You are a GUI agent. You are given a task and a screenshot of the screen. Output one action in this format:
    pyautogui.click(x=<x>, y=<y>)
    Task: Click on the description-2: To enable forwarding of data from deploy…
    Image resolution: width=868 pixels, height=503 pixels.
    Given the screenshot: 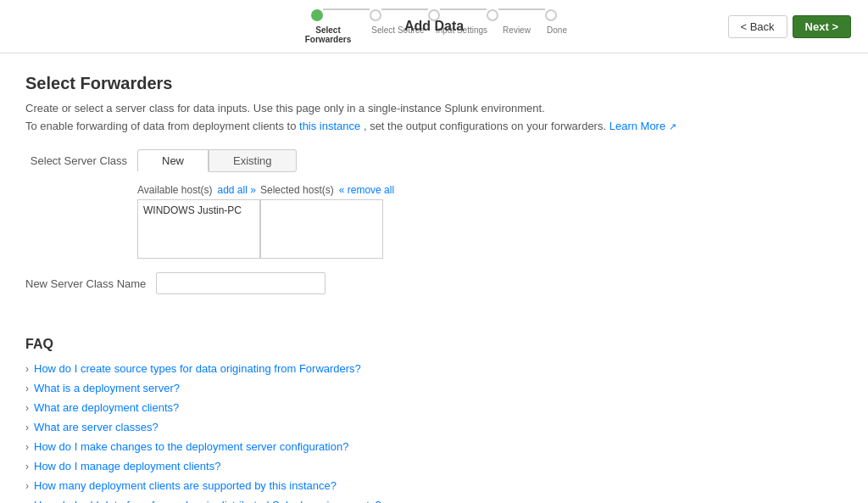 What is the action you would take?
    pyautogui.click(x=434, y=126)
    